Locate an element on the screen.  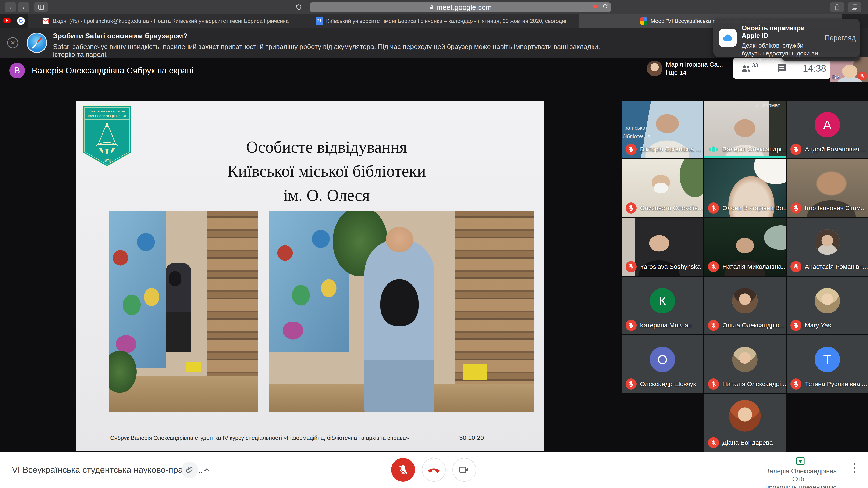
camera-active-icon is located at coordinates (596, 7).